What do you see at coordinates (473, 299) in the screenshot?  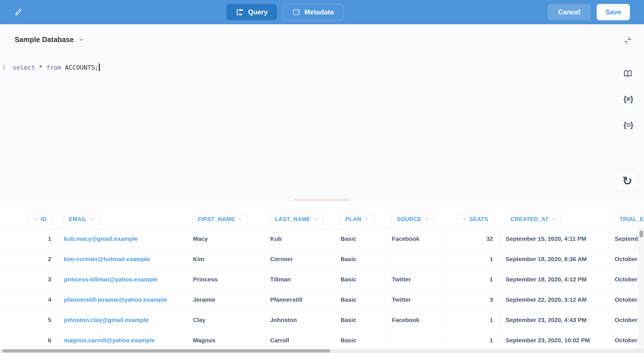 I see `cell-seats: 3` at bounding box center [473, 299].